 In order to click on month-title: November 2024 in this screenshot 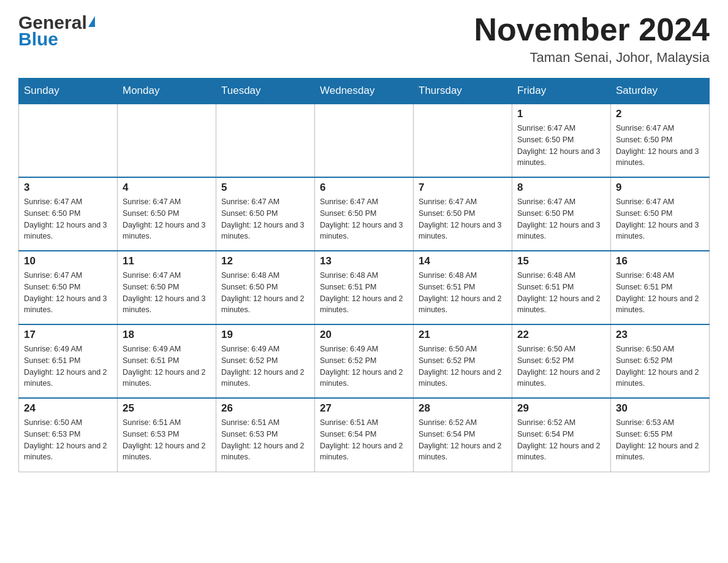, I will do `click(592, 29)`.